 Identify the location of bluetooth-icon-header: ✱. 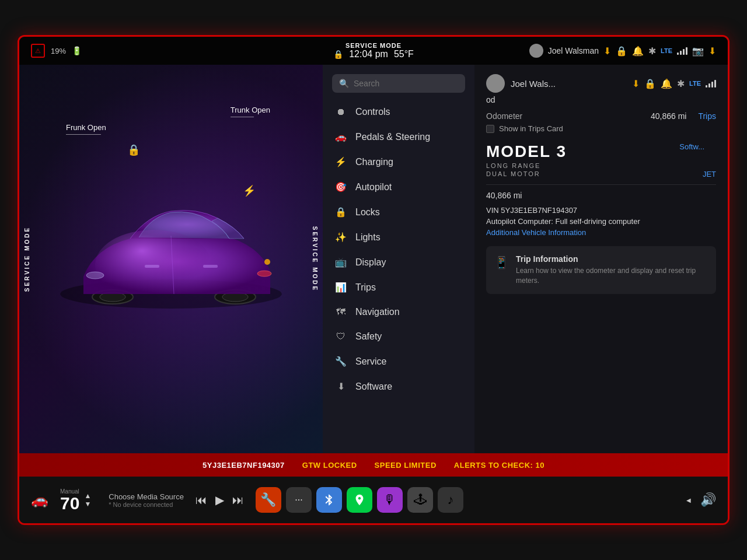
(652, 51).